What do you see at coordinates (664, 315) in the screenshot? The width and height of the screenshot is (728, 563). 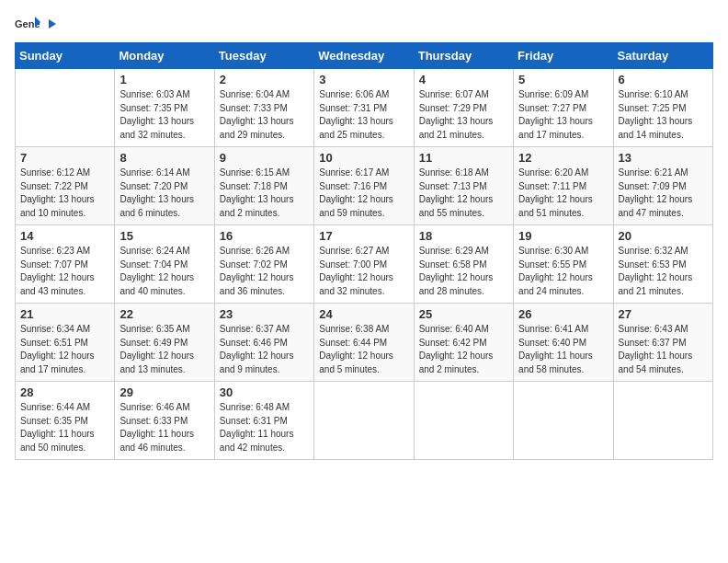 I see `day-number: 27` at bounding box center [664, 315].